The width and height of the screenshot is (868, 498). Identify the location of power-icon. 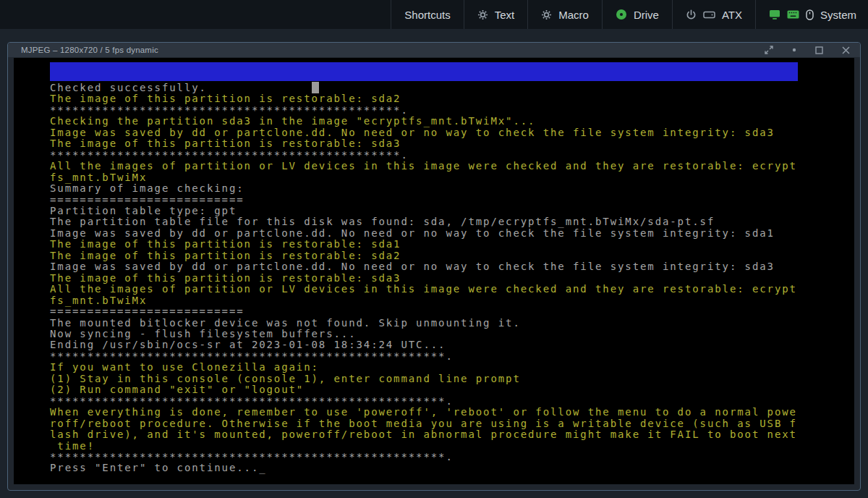
(692, 14).